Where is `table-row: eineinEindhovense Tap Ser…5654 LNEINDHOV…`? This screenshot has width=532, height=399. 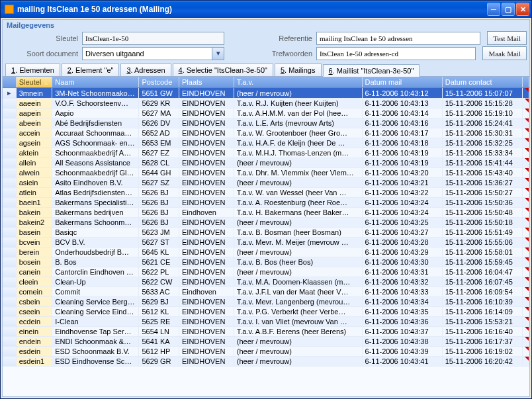 table-row: eineinEindhovense Tap Ser…5654 LNEINDHOV… is located at coordinates (266, 332).